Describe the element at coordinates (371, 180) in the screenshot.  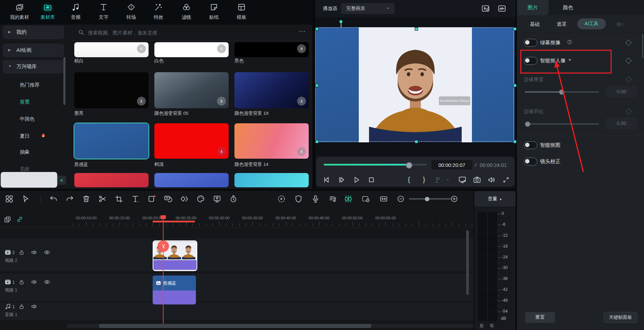
I see `stop-icon` at that location.